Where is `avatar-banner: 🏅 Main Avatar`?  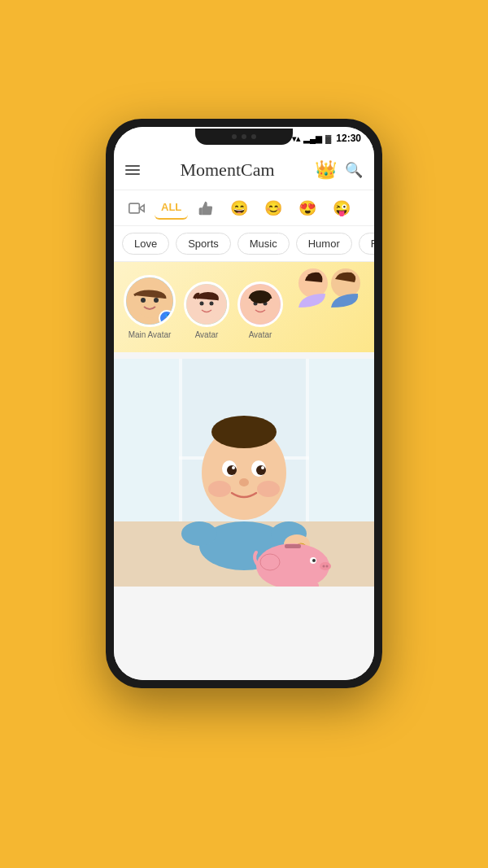
avatar-banner: 🏅 Main Avatar is located at coordinates (244, 308).